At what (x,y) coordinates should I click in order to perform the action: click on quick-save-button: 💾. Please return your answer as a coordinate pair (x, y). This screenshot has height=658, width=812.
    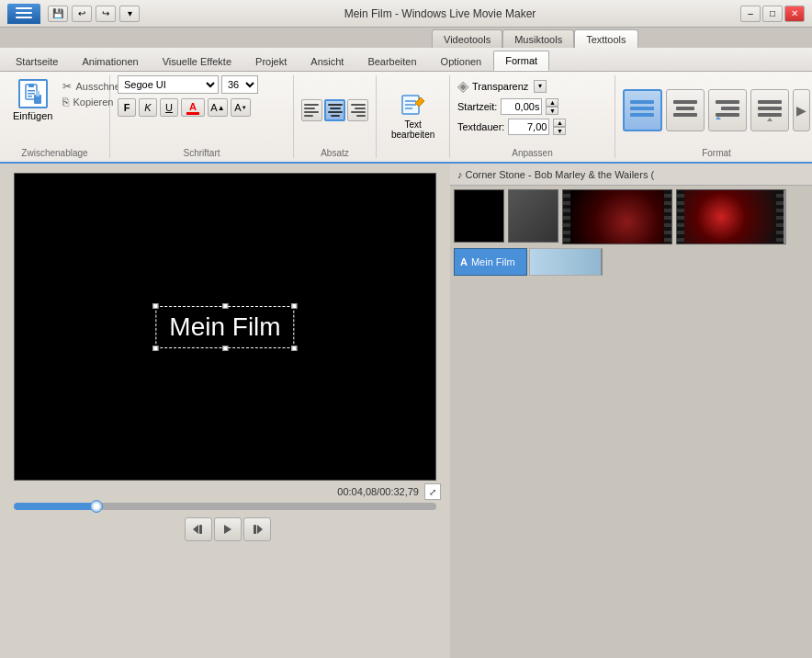
    Looking at the image, I should click on (58, 14).